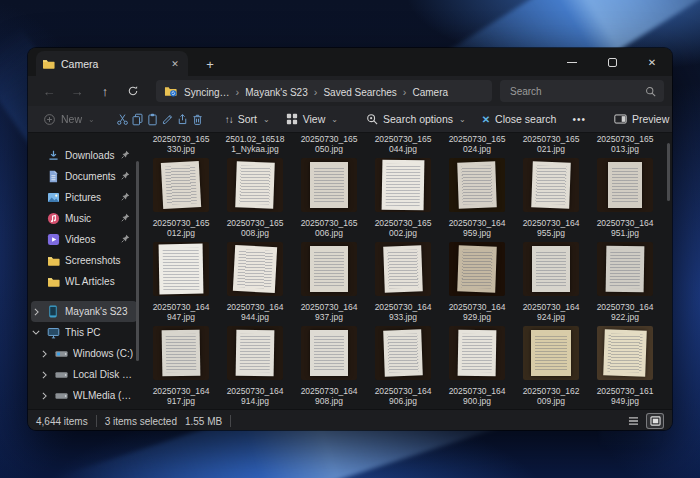  Describe the element at coordinates (652, 62) in the screenshot. I see `close-button: ✕` at that location.